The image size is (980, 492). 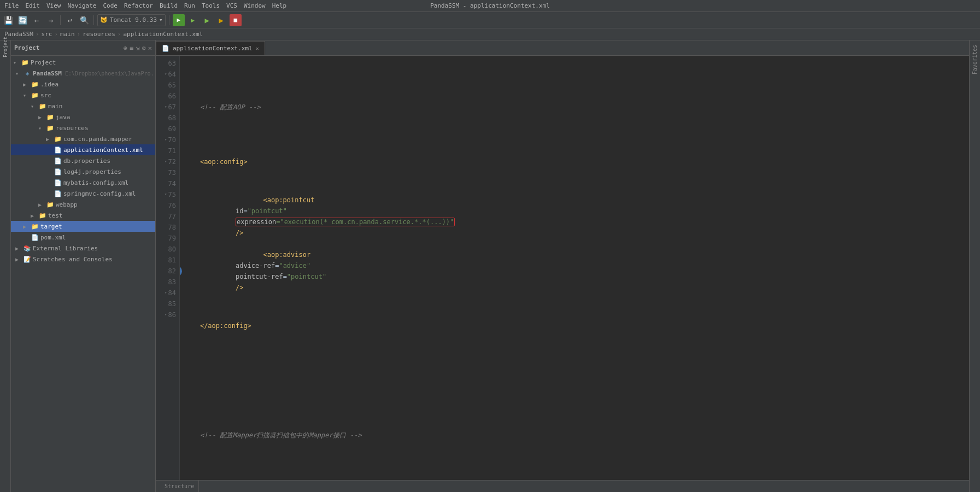 What do you see at coordinates (83, 139) in the screenshot?
I see `tree-mapper-package: ▶ 📁 com.cn.panda.mapper` at bounding box center [83, 139].